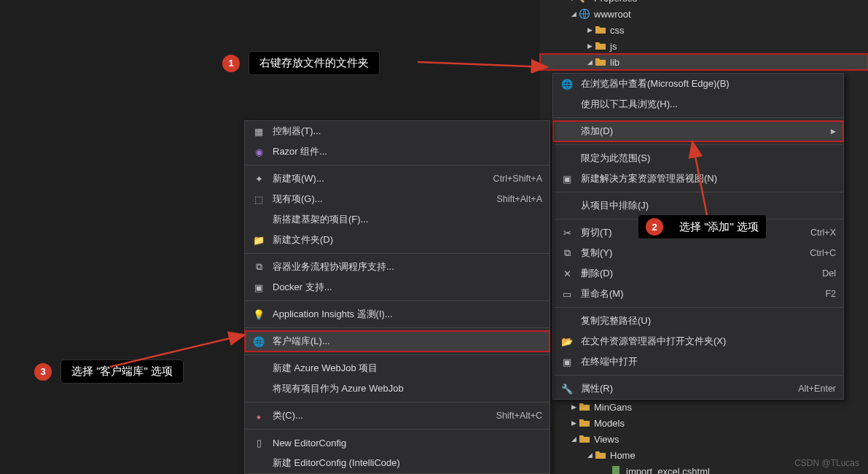 This screenshot has height=474, width=868. I want to click on controller-icon: ▦, so click(259, 131).